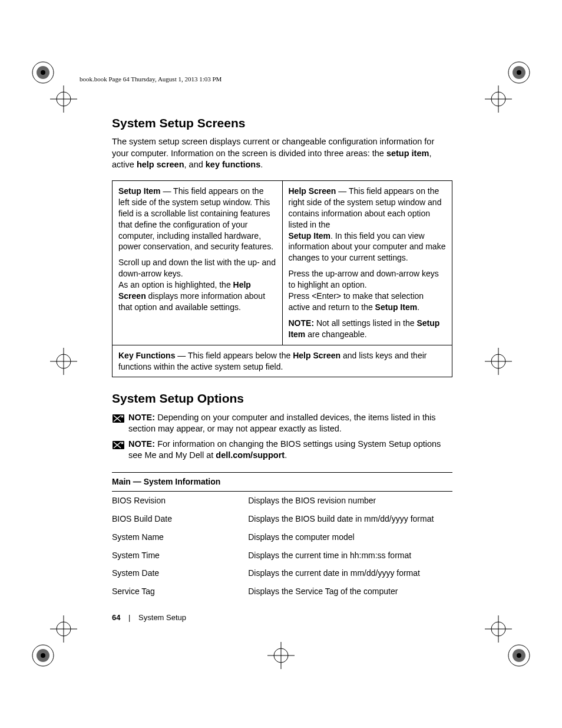 This screenshot has width=562, height=728. Describe the element at coordinates (282, 536) in the screenshot. I see `system-information-table: Main — System Information BIOS RevisionD…` at that location.